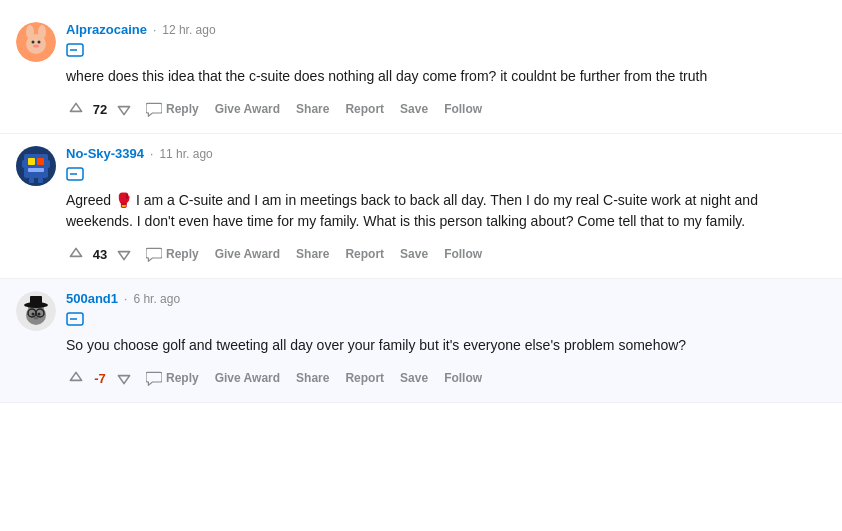 The height and width of the screenshot is (531, 842). What do you see at coordinates (446, 346) in the screenshot?
I see `comment-text-comment-3: So you choose golf and tweeting all day …` at bounding box center [446, 346].